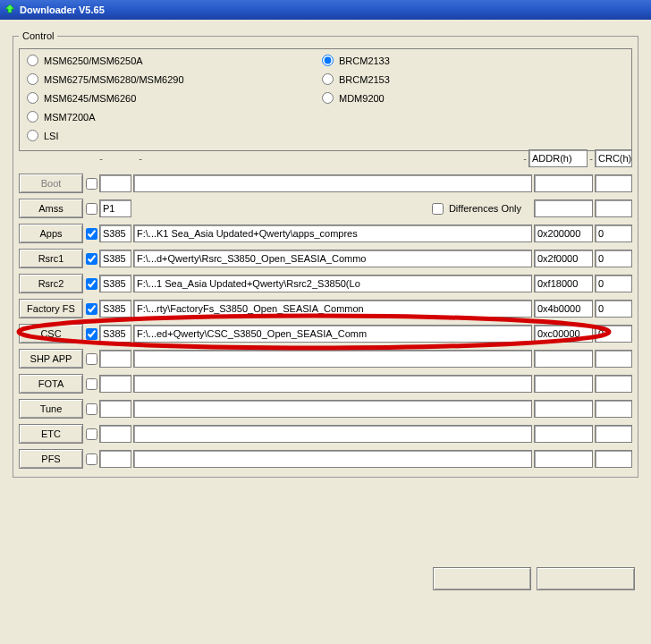 This screenshot has height=644, width=651. I want to click on titlebar: Downloader V5.65, so click(326, 10).